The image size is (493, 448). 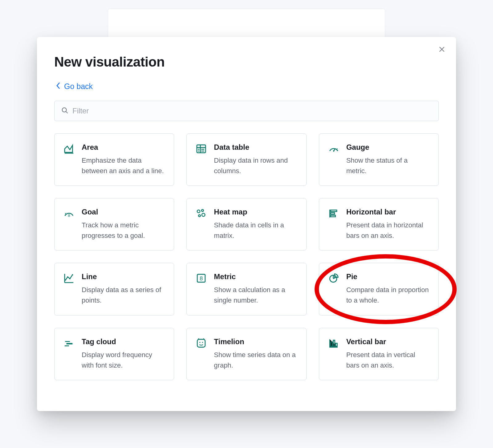 What do you see at coordinates (123, 289) in the screenshot?
I see `card-body: LineDisplay data as a series of points.` at bounding box center [123, 289].